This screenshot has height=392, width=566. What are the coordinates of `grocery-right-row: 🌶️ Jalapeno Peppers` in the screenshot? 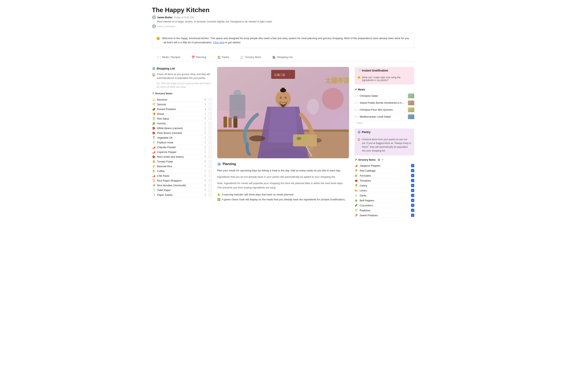 It's located at (384, 166).